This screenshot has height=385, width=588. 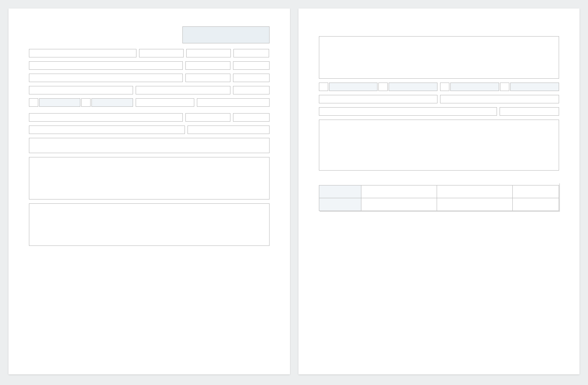 What do you see at coordinates (34, 103) in the screenshot?
I see `check-full-time` at bounding box center [34, 103].